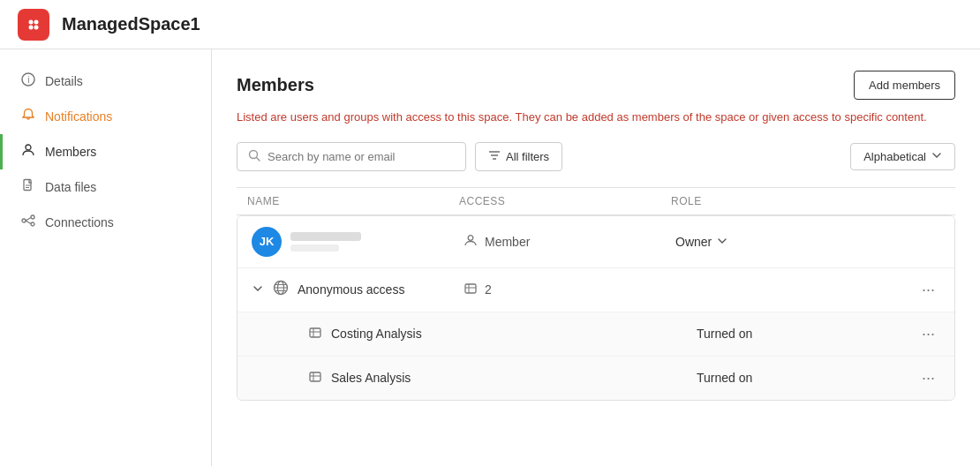 The image size is (980, 466). Describe the element at coordinates (904, 85) in the screenshot. I see `add-members-button: Add members` at that location.